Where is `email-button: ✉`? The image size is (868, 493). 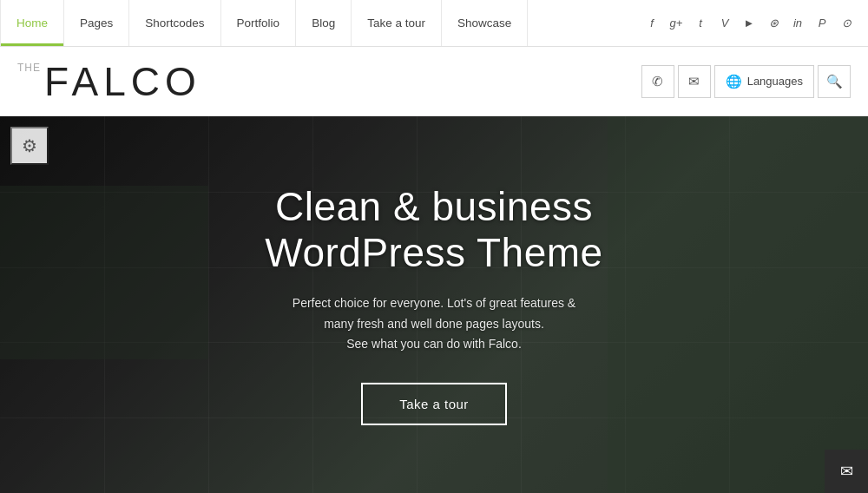 email-button: ✉ is located at coordinates (694, 82).